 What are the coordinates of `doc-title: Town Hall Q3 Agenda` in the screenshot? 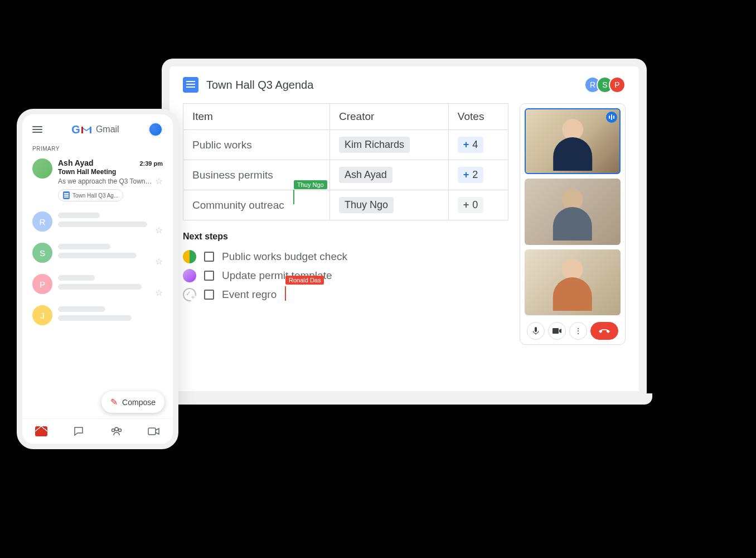 It's located at (260, 85).